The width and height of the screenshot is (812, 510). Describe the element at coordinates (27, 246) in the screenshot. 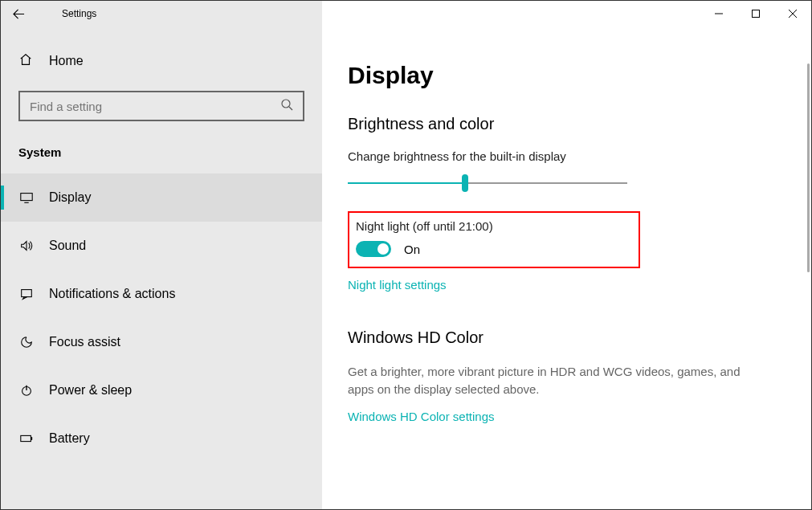

I see `sound-icon` at that location.